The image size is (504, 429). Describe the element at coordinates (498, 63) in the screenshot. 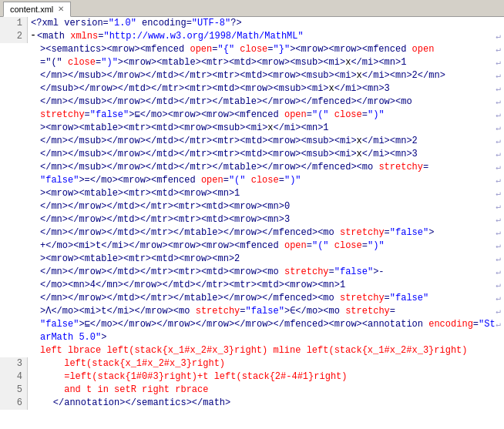

I see `wrap-arrow-2c: ↵` at that location.